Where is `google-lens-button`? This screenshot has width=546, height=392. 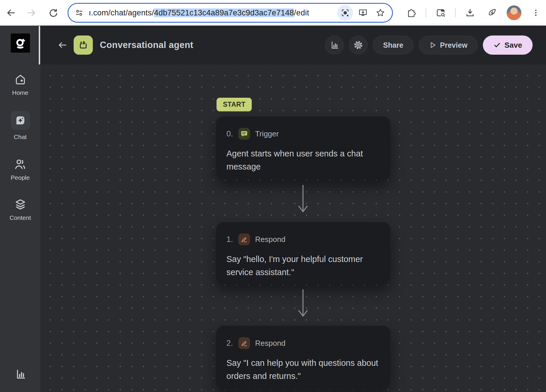 google-lens-button is located at coordinates (345, 13).